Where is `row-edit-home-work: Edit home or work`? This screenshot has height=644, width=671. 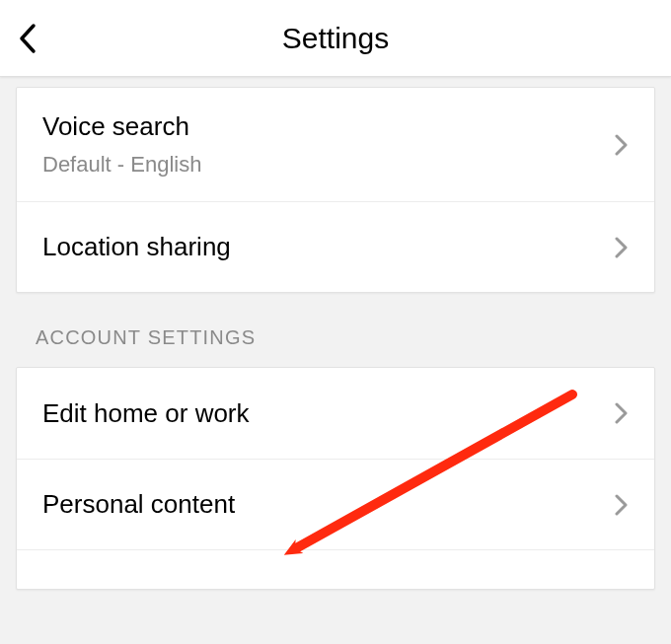 row-edit-home-work: Edit home or work is located at coordinates (336, 413).